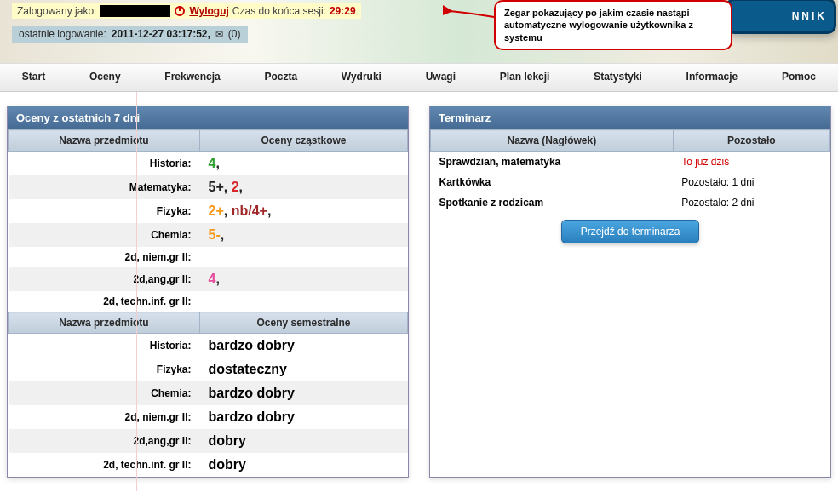 Image resolution: width=838 pixels, height=504 pixels. I want to click on schedule-table: Nazwa (Nagłówek) Pozostało Sprawdzian, m…, so click(630, 171).